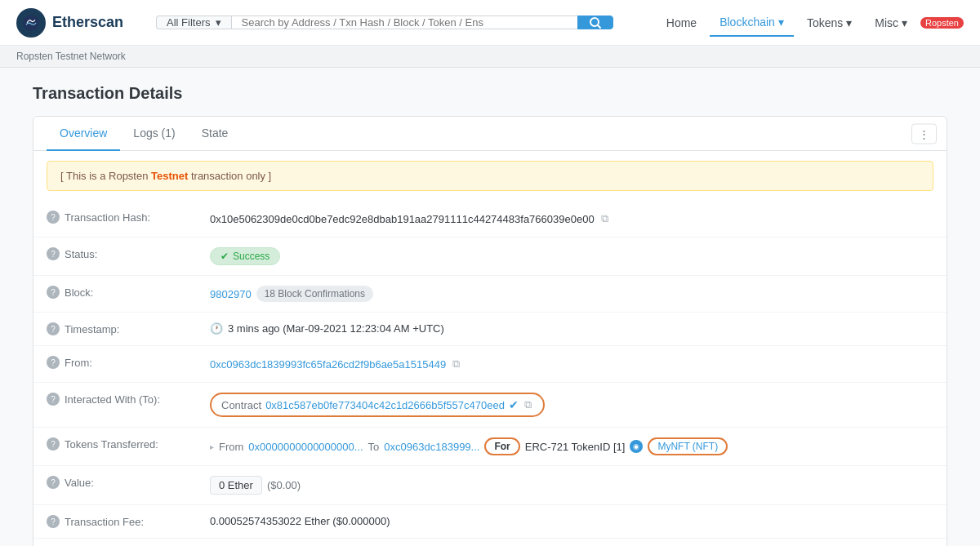 This screenshot has width=980, height=546. I want to click on tab-logs: Logs (1), so click(154, 134).